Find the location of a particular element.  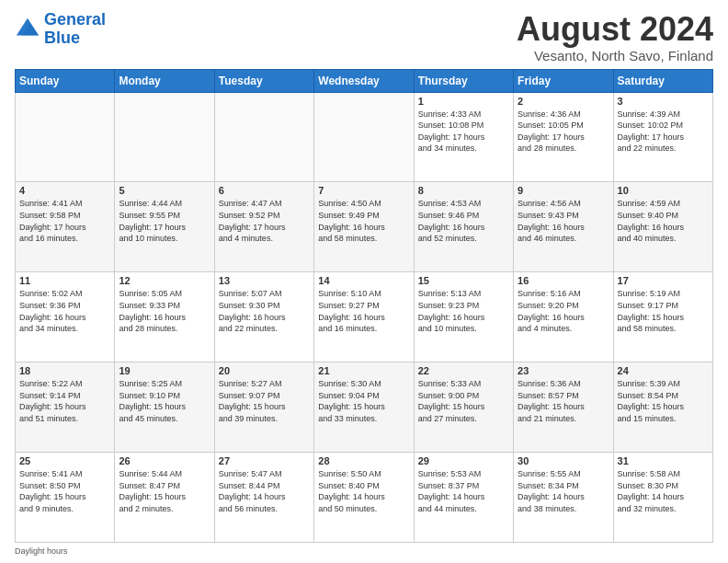

calendar-day: 6Sunrise: 4:47 AM Sunset: 9:52 PM Daylig… is located at coordinates (264, 227).